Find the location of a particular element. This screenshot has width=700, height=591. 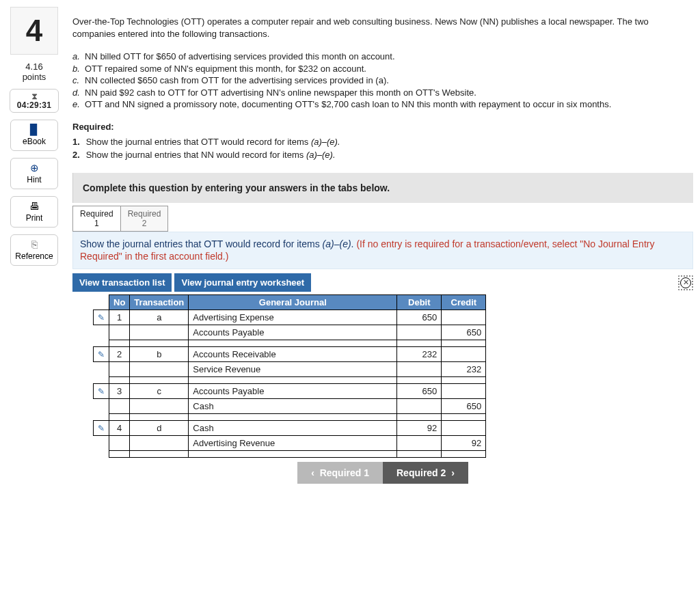

instruction-bar: Complete this question by entering your … is located at coordinates (383, 188).